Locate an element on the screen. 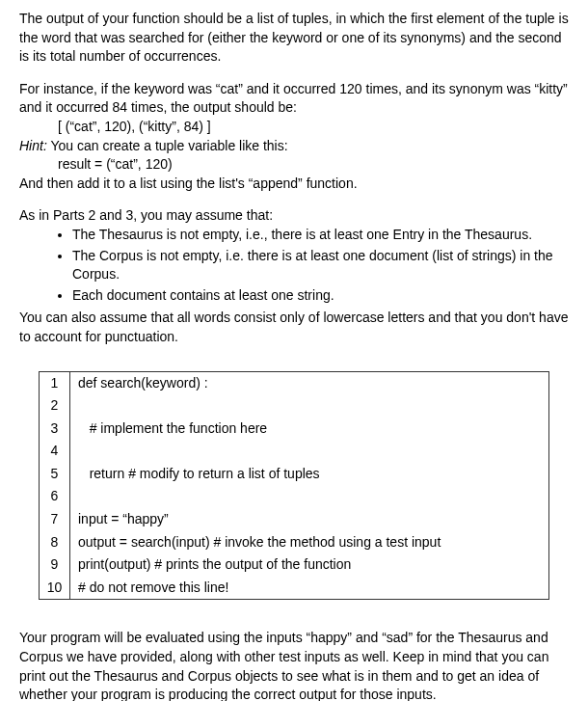 Image resolution: width=588 pixels, height=701 pixels. code-row: 5 return # modify to return a list of tu… is located at coordinates (294, 474).